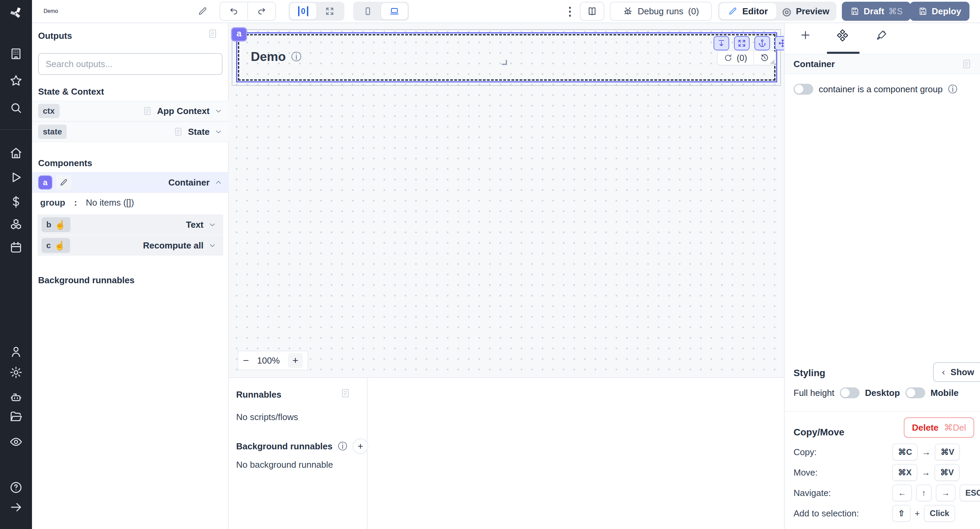  What do you see at coordinates (877, 11) in the screenshot?
I see `draft-save-button: Draft ⌘S` at bounding box center [877, 11].